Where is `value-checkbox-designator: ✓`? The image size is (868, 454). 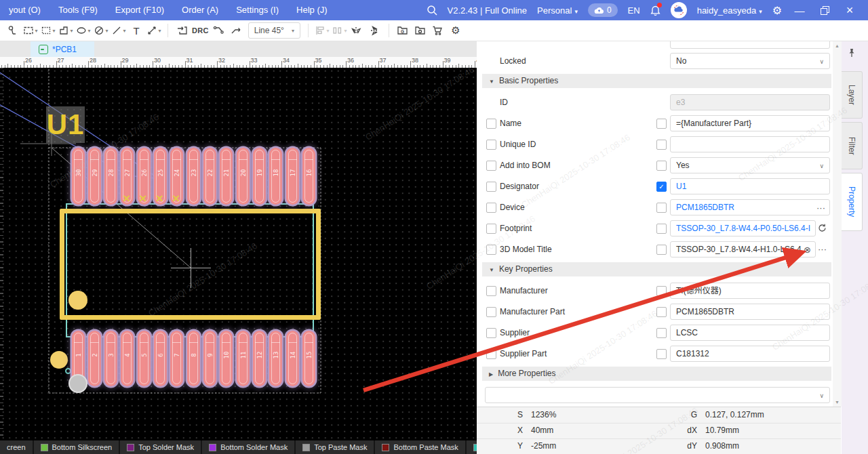 value-checkbox-designator: ✓ is located at coordinates (662, 187).